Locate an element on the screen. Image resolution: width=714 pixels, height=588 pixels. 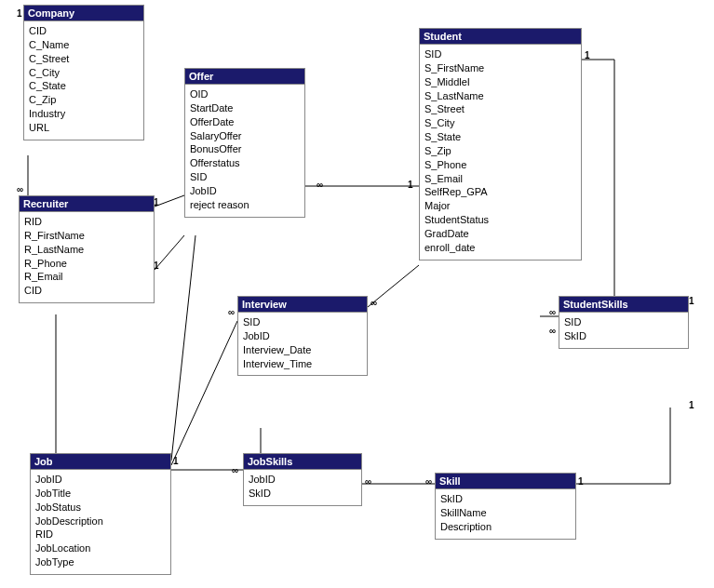
field: Interview_Time is located at coordinates (303, 365).